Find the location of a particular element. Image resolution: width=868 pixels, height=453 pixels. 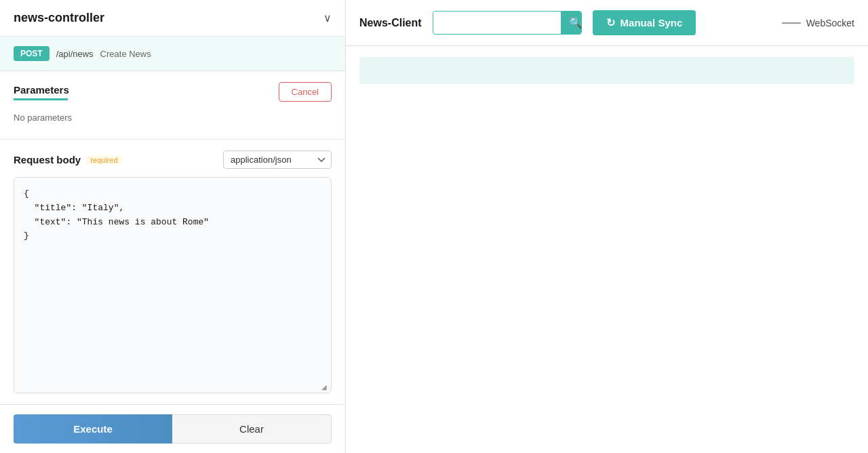

parameters-section: Parameters Cancel No parameters is located at coordinates (172, 106).